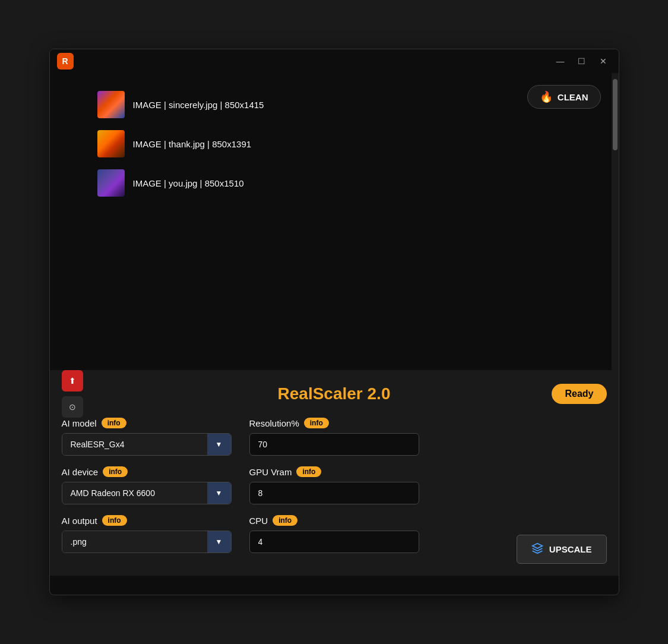 The image size is (668, 644). What do you see at coordinates (352, 144) in the screenshot?
I see `file-list: IMAGE | sincerely.jpg | 850x1415 IMAGE |…` at bounding box center [352, 144].